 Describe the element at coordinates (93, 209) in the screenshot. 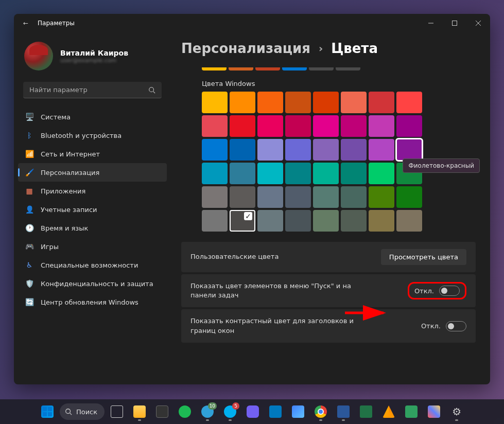

I see `sidebar-item-5: 👤Учетные записи` at that location.